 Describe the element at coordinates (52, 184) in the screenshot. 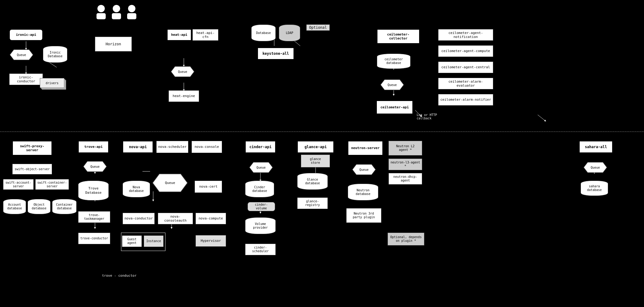

I see `swift-container-node: swift-container-server` at that location.